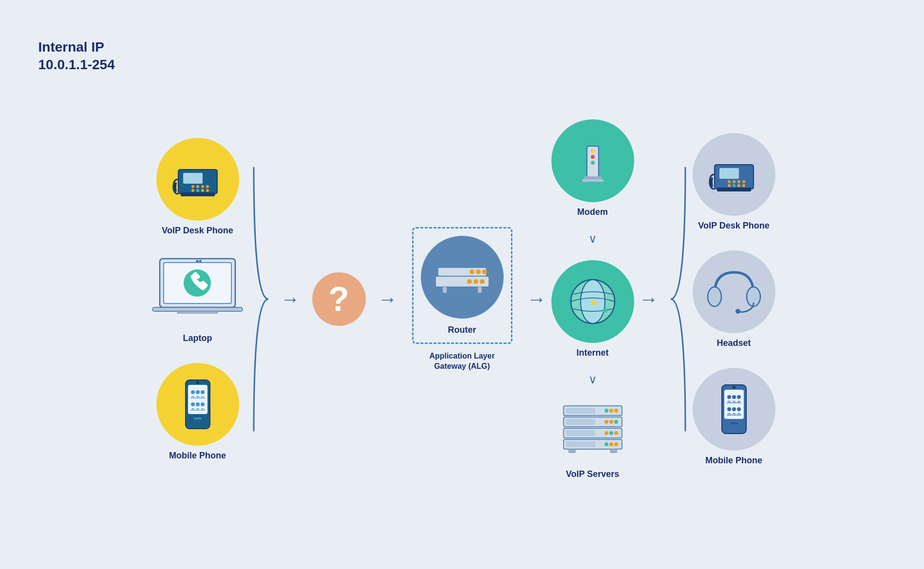 The image size is (924, 569). Describe the element at coordinates (593, 433) in the screenshot. I see `voip-servers-icon` at that location.